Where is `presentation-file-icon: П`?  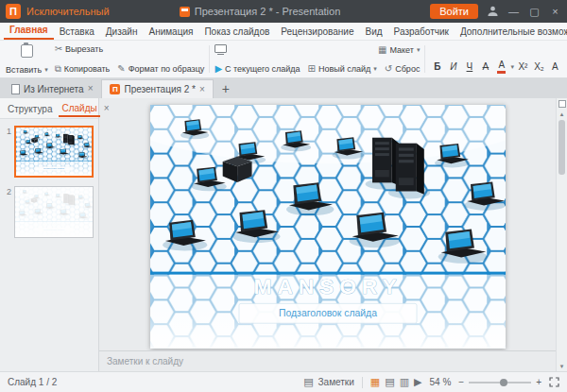 presentation-file-icon: П is located at coordinates (115, 89).